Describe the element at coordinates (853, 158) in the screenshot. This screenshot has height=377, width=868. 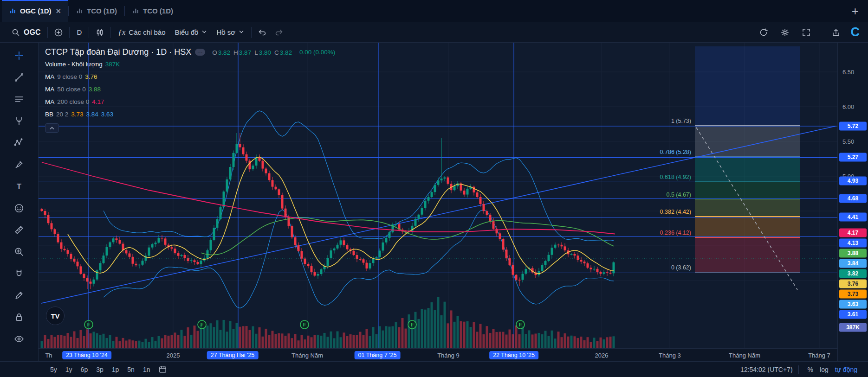
I see `price-label-5.27: 5.27` at that location.